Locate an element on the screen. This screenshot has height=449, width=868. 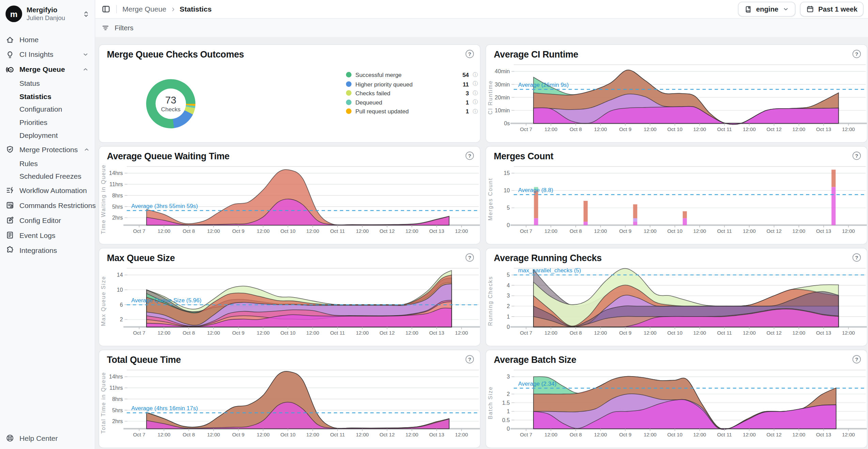
running-checks-chart: max_parallel_checks (5)012345Oct 712:00O… is located at coordinates (677, 305).